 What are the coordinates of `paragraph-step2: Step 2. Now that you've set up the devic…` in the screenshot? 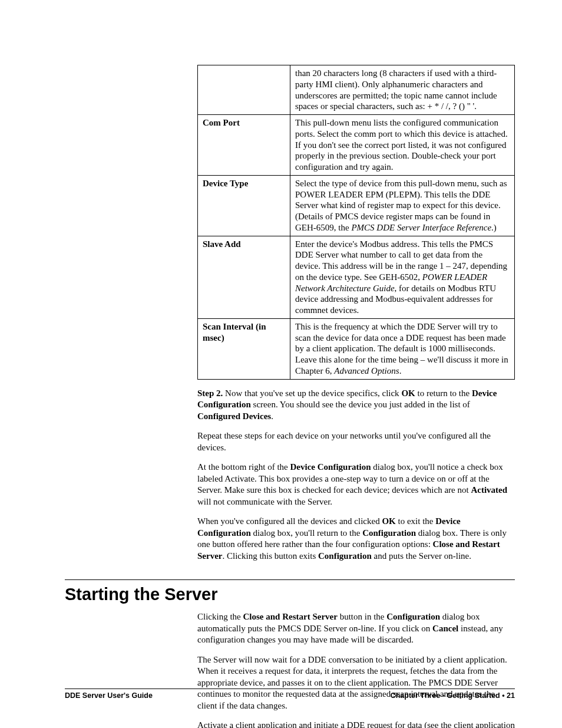 It's located at (356, 406).